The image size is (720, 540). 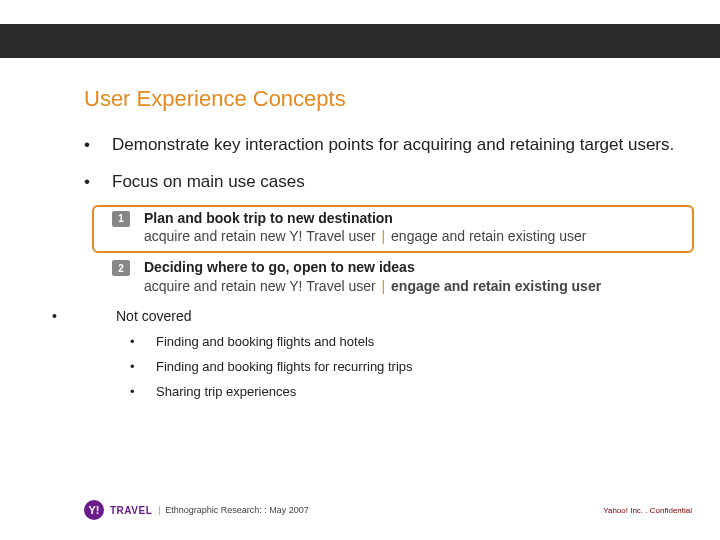 I want to click on bullet-item: • Demonstrate key interaction points for…, so click(x=387, y=144).